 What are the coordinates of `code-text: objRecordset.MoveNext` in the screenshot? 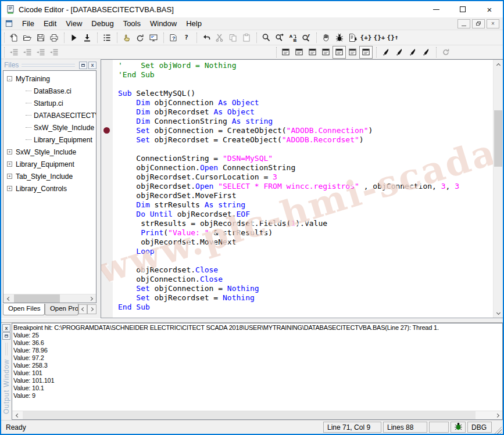 It's located at (174, 242).